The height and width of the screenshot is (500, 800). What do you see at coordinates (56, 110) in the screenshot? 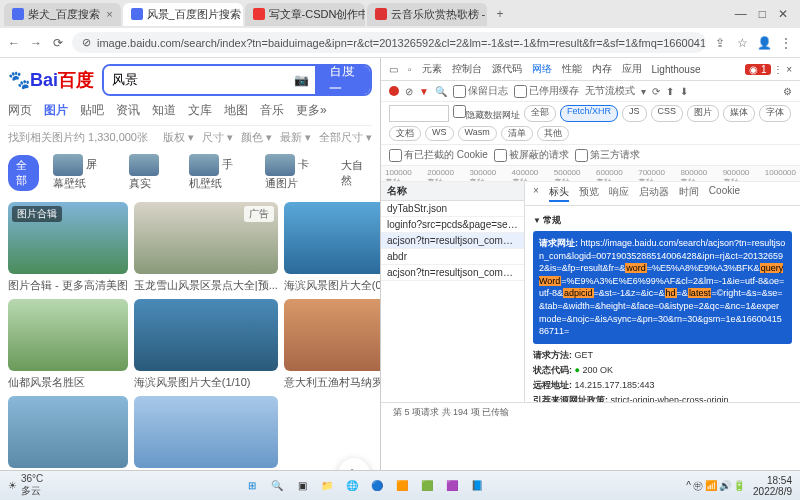
I see `nav-tab: 图片` at bounding box center [56, 110].